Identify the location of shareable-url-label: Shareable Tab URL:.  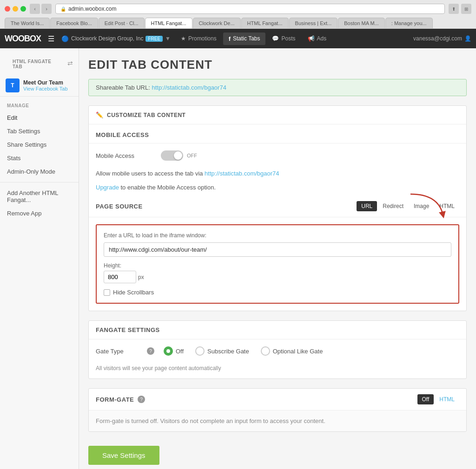
(123, 87).